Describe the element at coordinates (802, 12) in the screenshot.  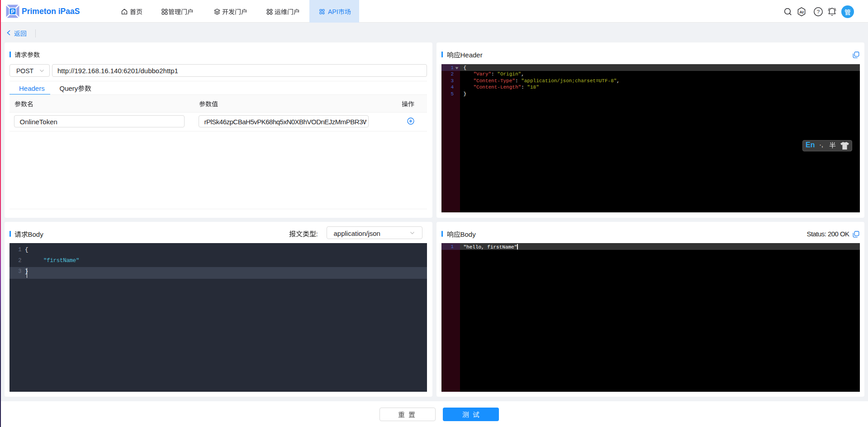
I see `svg-text: AI` at that location.